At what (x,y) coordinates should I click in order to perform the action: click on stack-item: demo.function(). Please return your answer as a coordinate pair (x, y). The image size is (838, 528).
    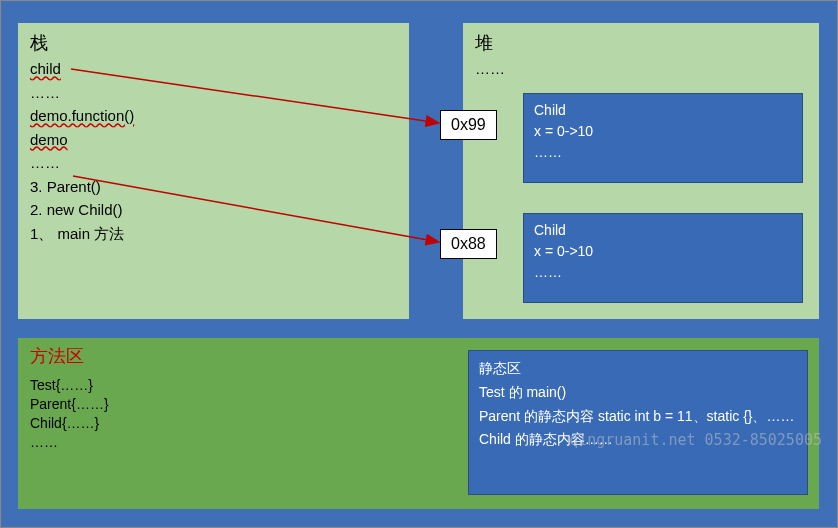
    Looking at the image, I should click on (82, 116).